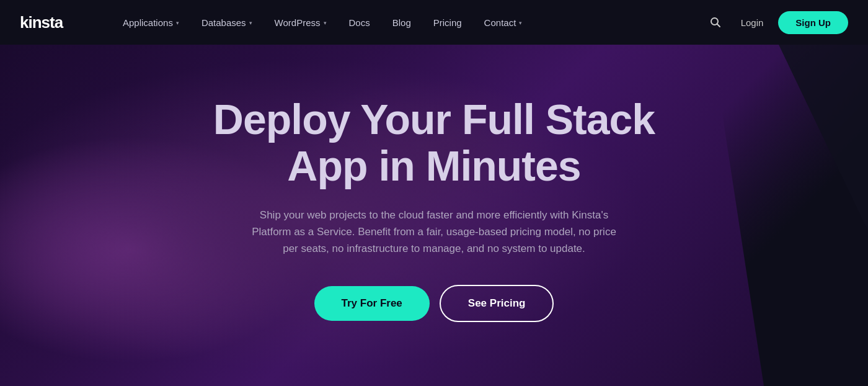 The height and width of the screenshot is (386, 868). Describe the element at coordinates (715, 22) in the screenshot. I see `search-button` at that location.